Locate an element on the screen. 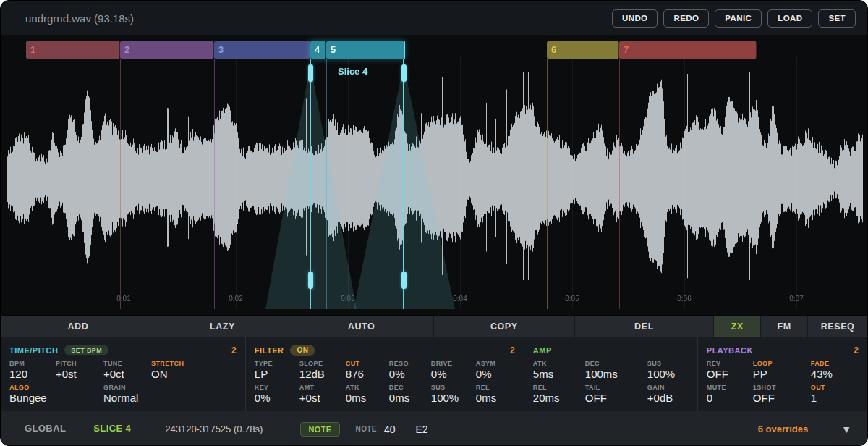 The height and width of the screenshot is (446, 868). slice-number: 2 is located at coordinates (166, 50).